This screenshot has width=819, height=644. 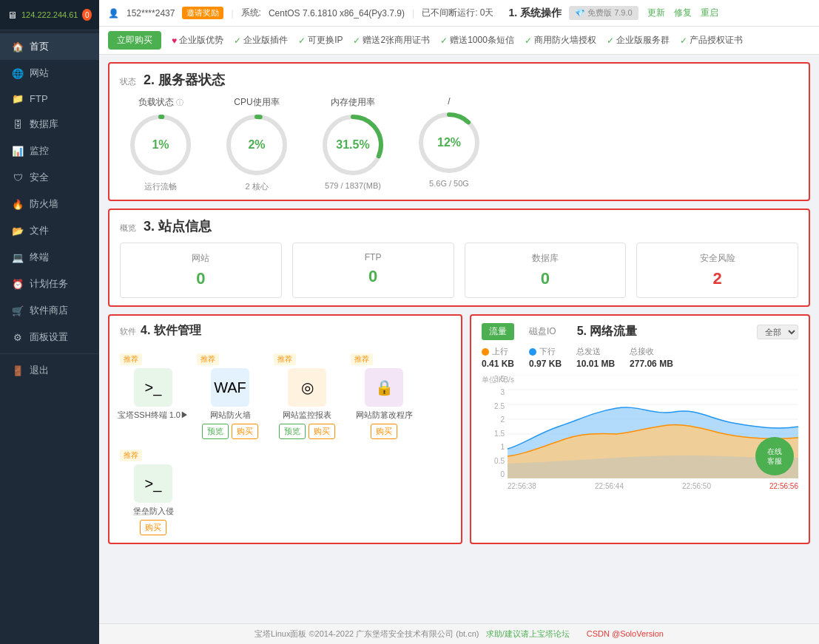 What do you see at coordinates (128, 81) in the screenshot?
I see `server-status-subtitle: 状态` at bounding box center [128, 81].